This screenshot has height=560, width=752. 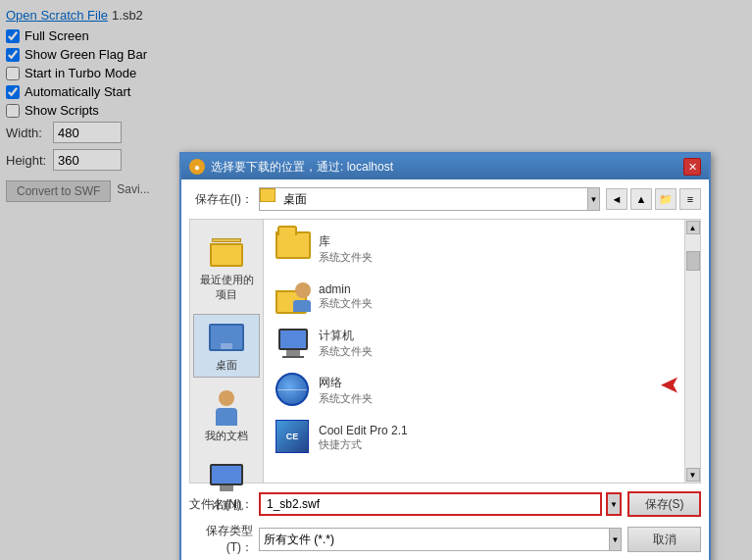 What do you see at coordinates (615, 539) in the screenshot?
I see `filetype-dropdown: ▼` at bounding box center [615, 539].